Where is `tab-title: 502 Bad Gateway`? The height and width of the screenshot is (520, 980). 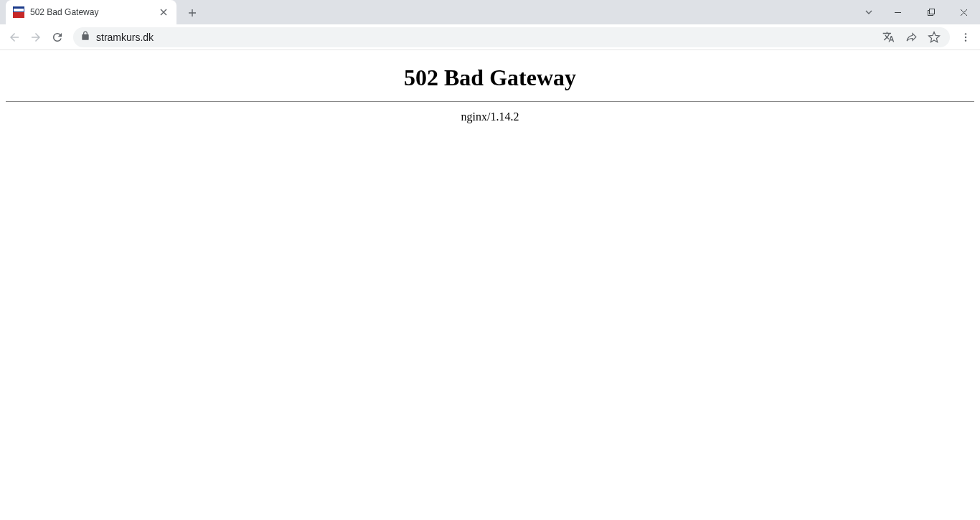 tab-title: 502 Bad Gateway is located at coordinates (91, 12).